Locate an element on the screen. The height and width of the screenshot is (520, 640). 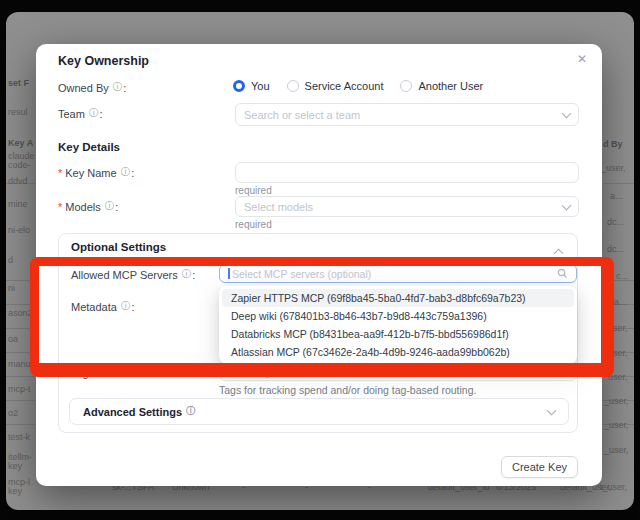
owned-by-label: Owned Byⓘ: is located at coordinates (92, 88).